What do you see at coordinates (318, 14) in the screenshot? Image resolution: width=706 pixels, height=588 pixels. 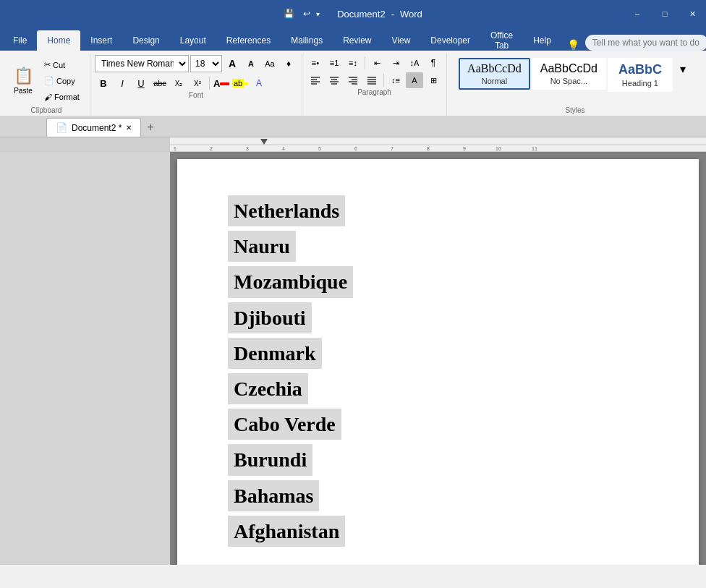 I see `quick-access-dropdown: ▾` at bounding box center [318, 14].